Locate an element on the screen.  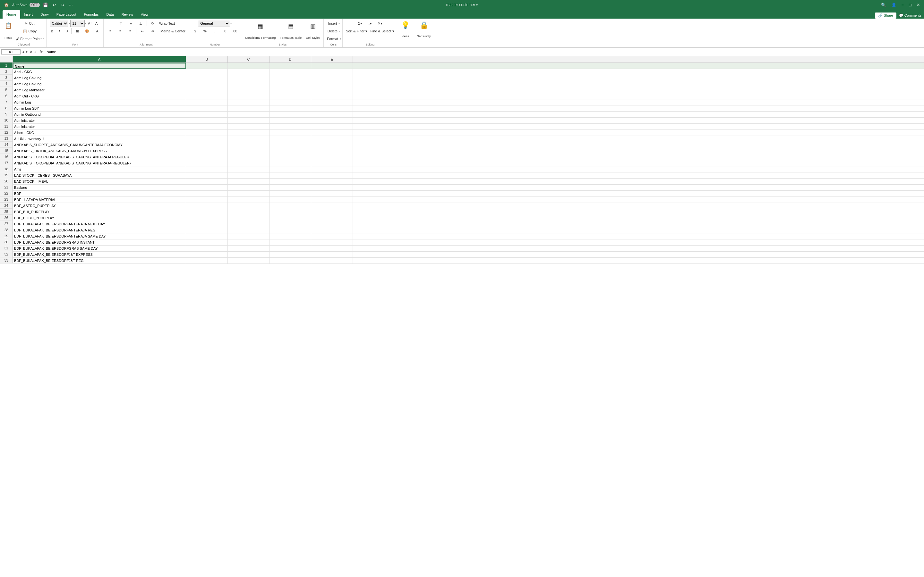
cell-r20-cD is located at coordinates (290, 182).